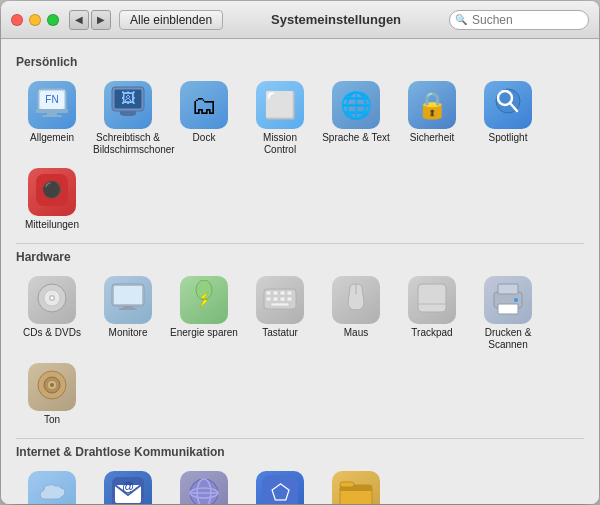 This screenshot has height=505, width=600. I want to click on icon-item-spotlight: Spotlight, so click(508, 118).